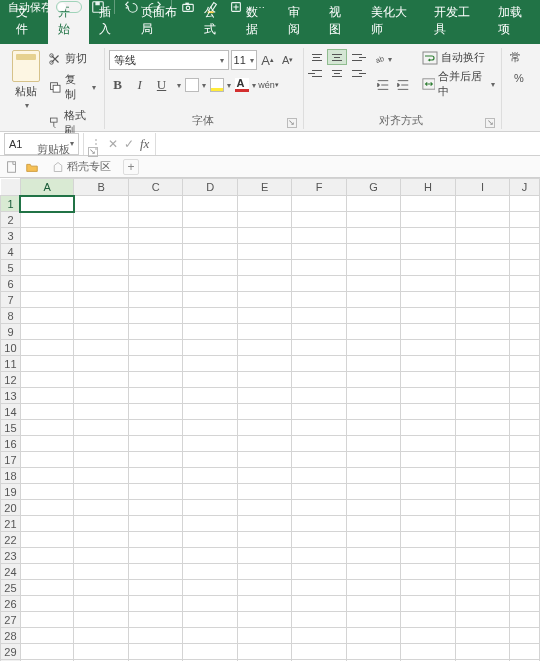 The image size is (540, 661). Describe the element at coordinates (11, 252) in the screenshot. I see `row-header: 4` at that location.